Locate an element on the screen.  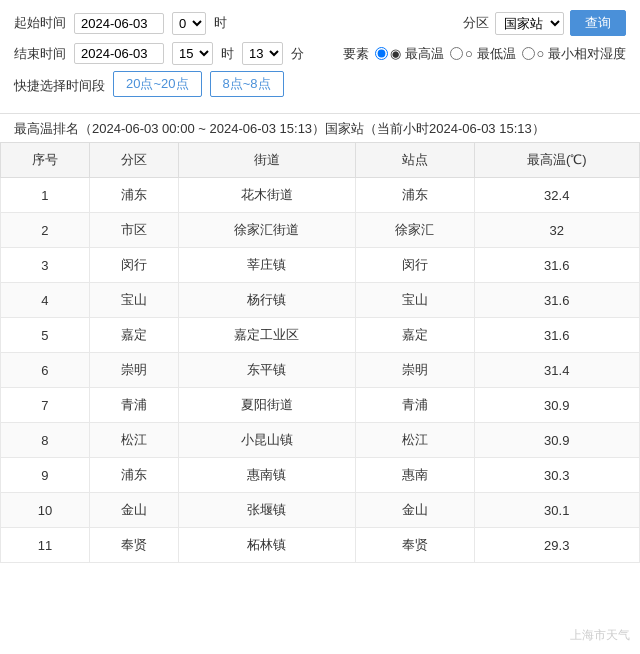
cell-street: 惠南镇 is located at coordinates (267, 476).